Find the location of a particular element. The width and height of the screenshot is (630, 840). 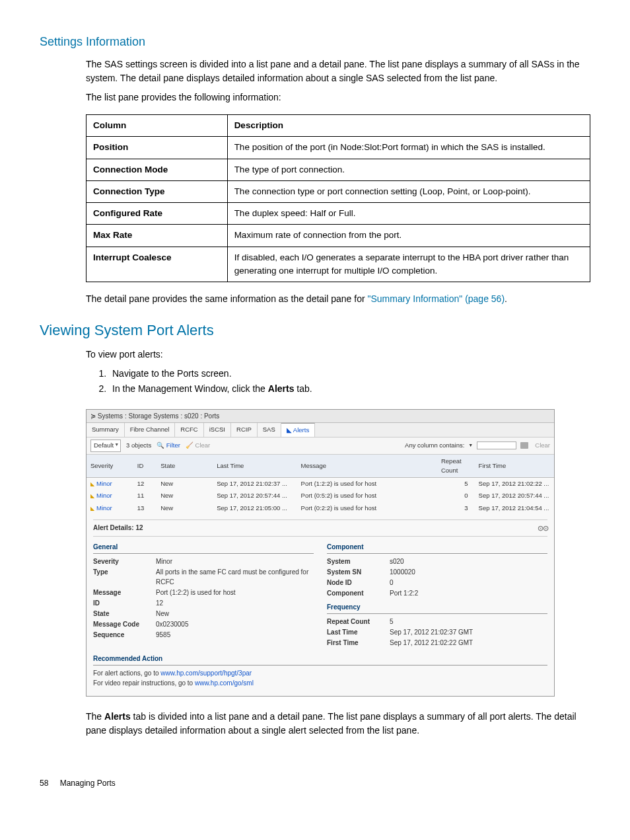

rec-line-2: For video repair instructions, go to www… is located at coordinates (320, 683).